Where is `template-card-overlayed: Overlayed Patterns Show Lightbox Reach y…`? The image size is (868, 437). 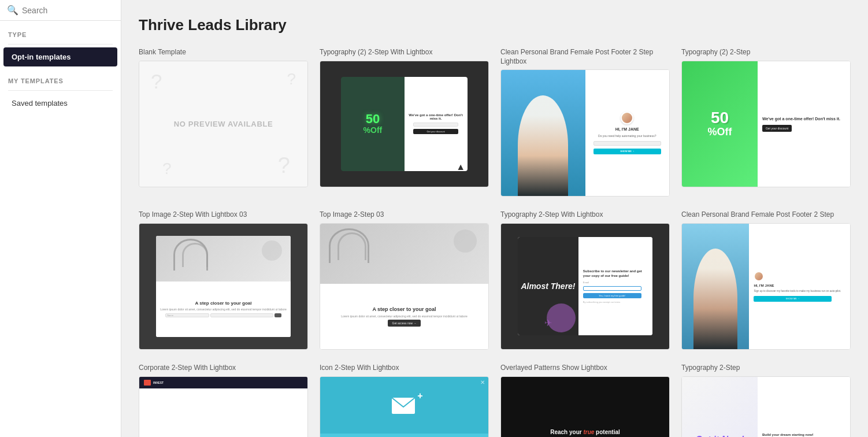
template-card-overlayed: Overlayed Patterns Show Lightbox Reach y… is located at coordinates (585, 400).